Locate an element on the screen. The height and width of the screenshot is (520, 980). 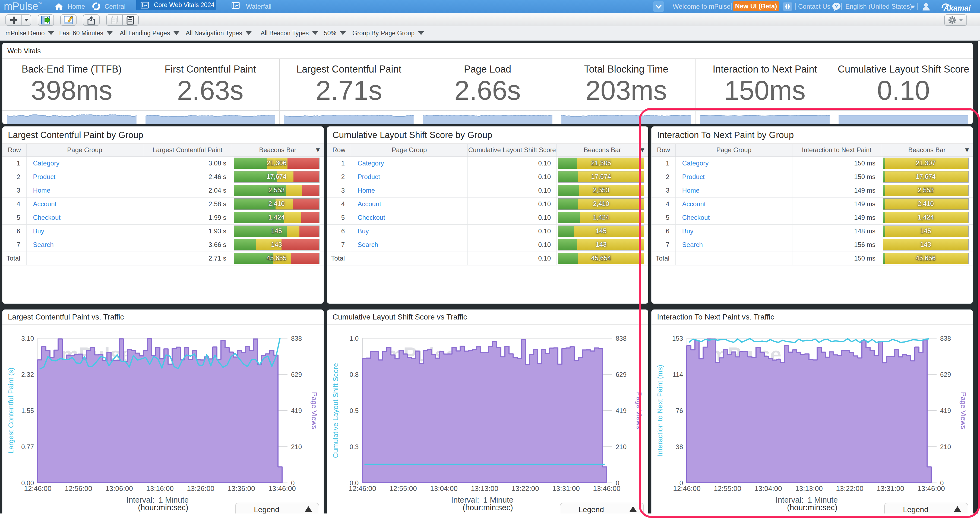
svg-text: 13:36:00 is located at coordinates (241, 489).